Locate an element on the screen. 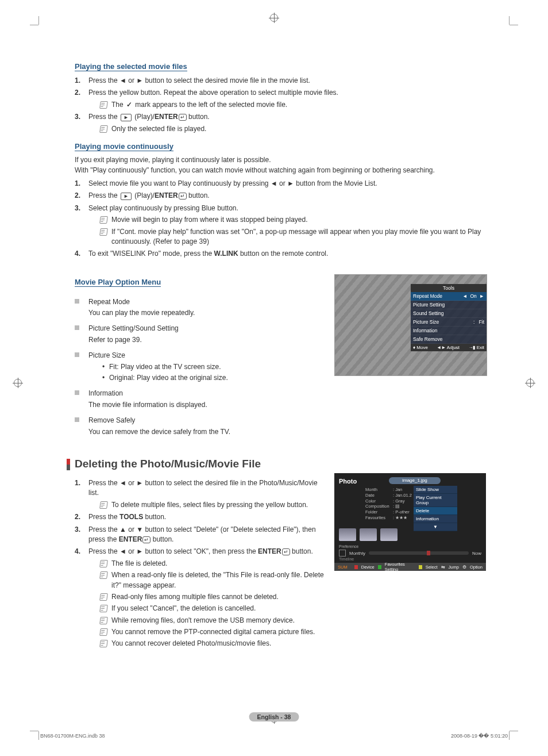 The height and width of the screenshot is (756, 548). option-item: Remove Safely You can remove the device … is located at coordinates (198, 427).